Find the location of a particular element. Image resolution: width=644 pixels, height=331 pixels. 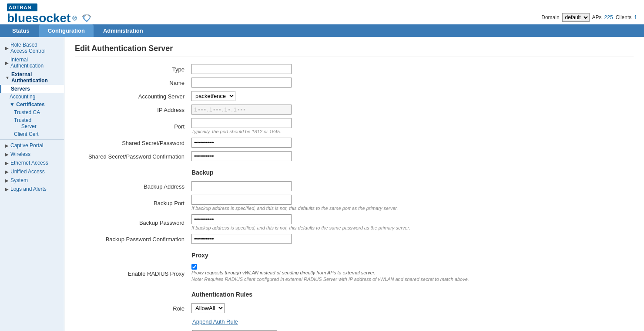

name-input: PacketFenceAuth is located at coordinates (242, 83).